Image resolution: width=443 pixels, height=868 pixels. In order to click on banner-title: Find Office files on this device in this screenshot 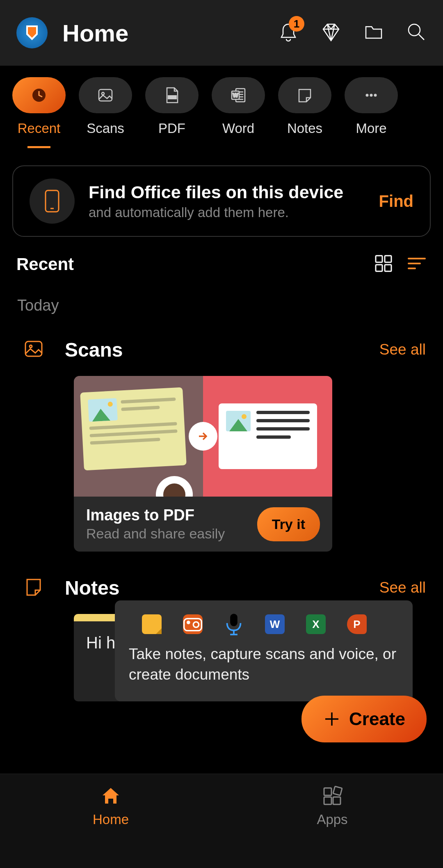, I will do `click(227, 192)`.